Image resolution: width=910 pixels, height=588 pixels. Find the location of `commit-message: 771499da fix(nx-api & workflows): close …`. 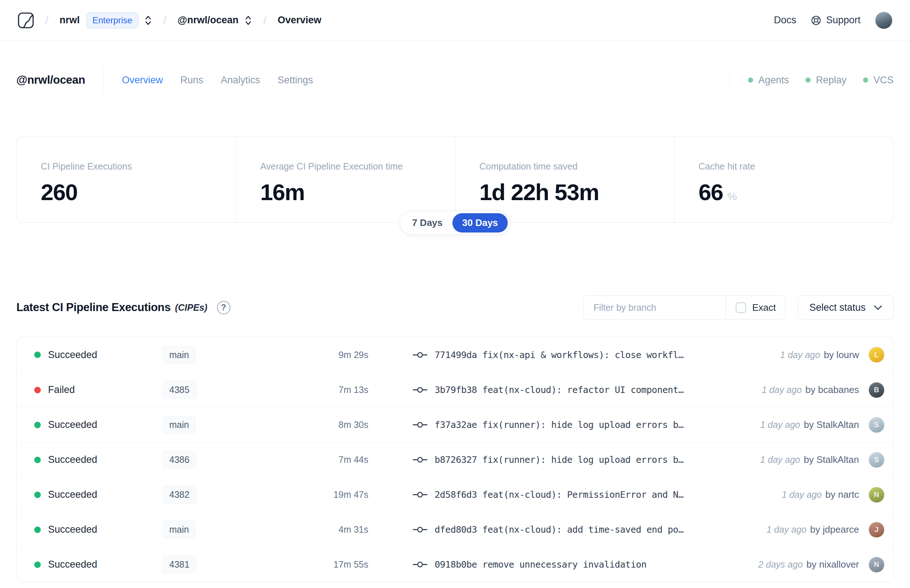

commit-message: 771499da fix(nx-api & workflows): close … is located at coordinates (559, 355).